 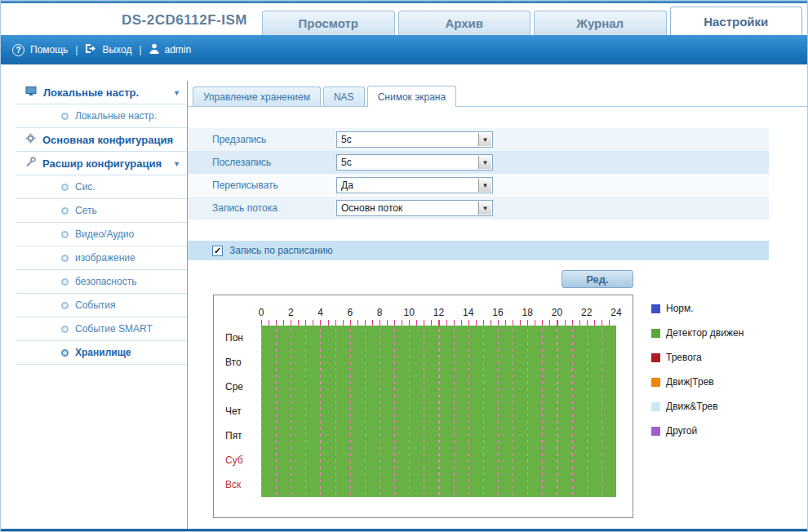 I want to click on wrench-icon, so click(x=31, y=163).